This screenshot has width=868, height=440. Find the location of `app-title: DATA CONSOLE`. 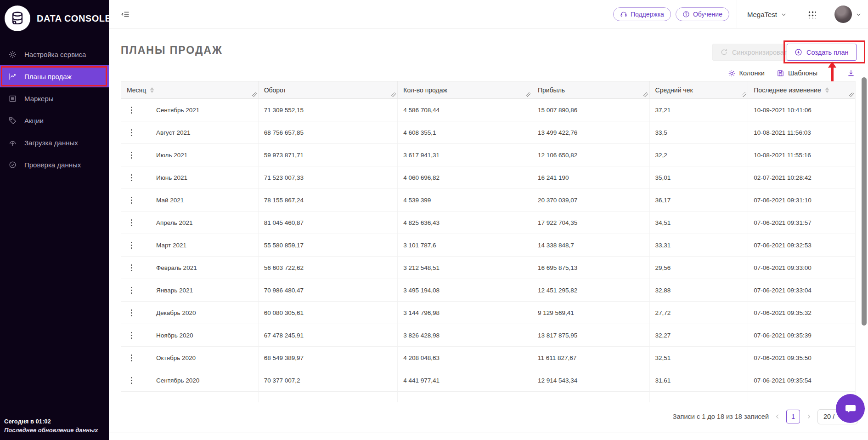

app-title: DATA CONSOLE is located at coordinates (74, 18).